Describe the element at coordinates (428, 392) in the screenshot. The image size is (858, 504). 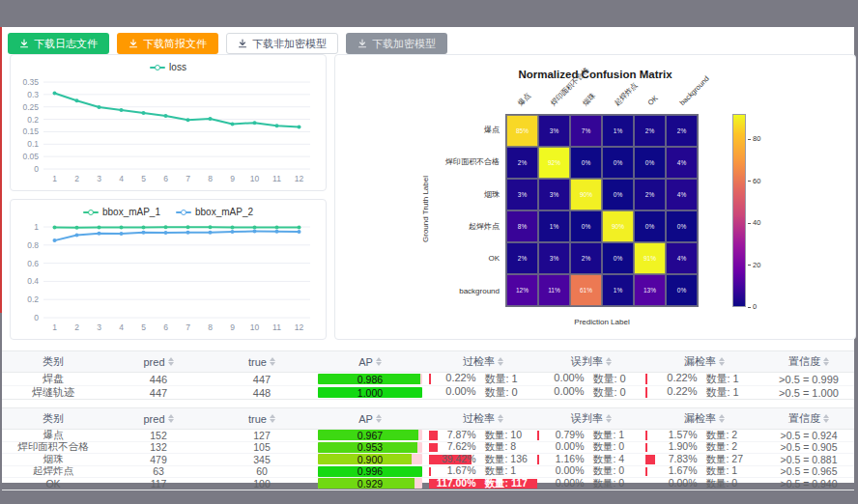
I see `table-row: 焊缝轨迹4474481.0000.00%数量: 00.00%数量: 00.22%…` at that location.